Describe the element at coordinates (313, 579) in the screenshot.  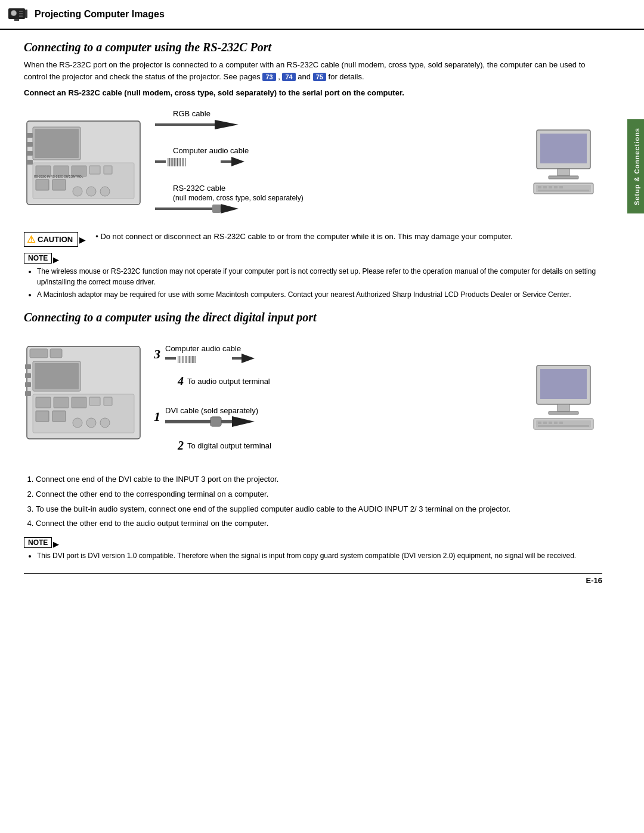
I see `page-number: E-16` at that location.